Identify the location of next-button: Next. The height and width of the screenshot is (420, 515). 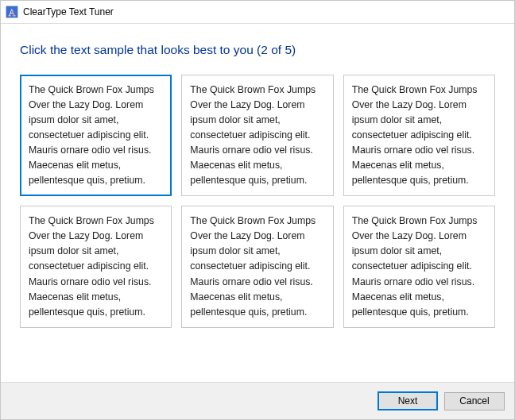
(408, 401).